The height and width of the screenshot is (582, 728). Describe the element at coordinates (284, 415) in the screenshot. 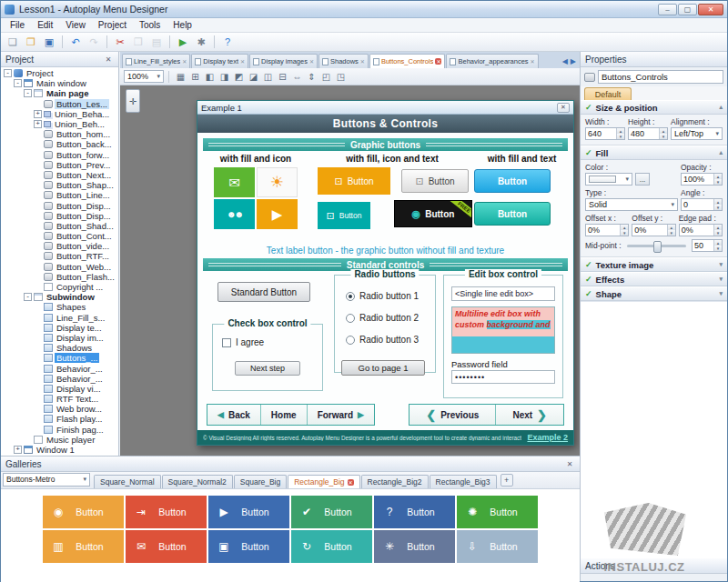

I see `home-button: Home` at that location.